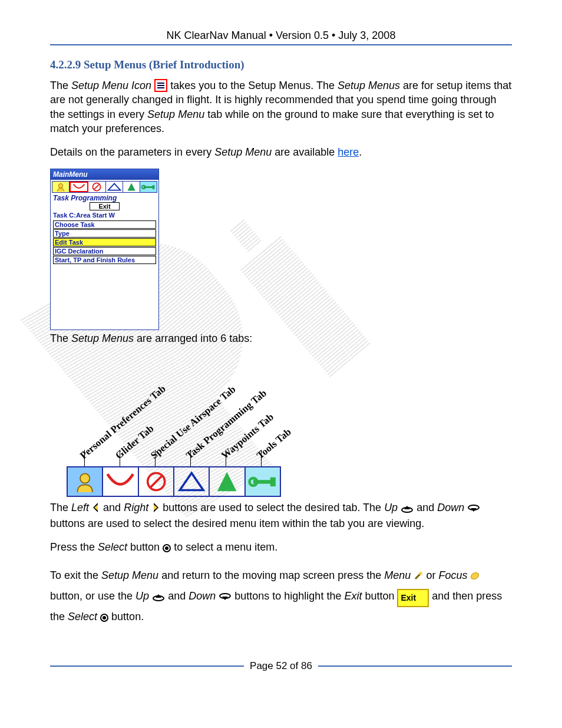  Describe the element at coordinates (136, 508) in the screenshot. I see `text-italic: Right` at that location.